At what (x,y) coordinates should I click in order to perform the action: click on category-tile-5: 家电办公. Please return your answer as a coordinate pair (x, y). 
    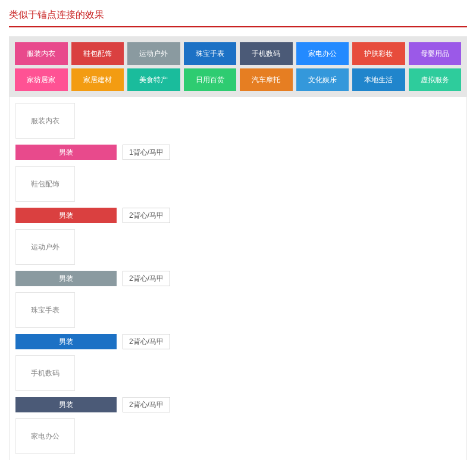
    Looking at the image, I should click on (322, 54).